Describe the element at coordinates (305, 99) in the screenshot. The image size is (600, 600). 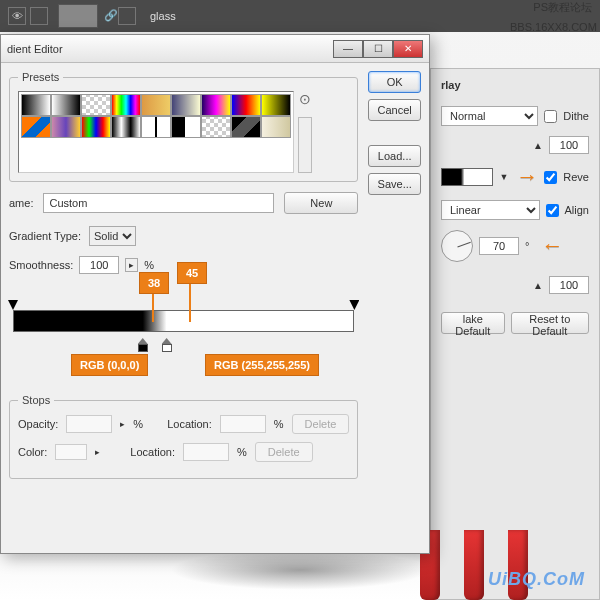
I see `preset-menu-icon: ⊙` at that location.